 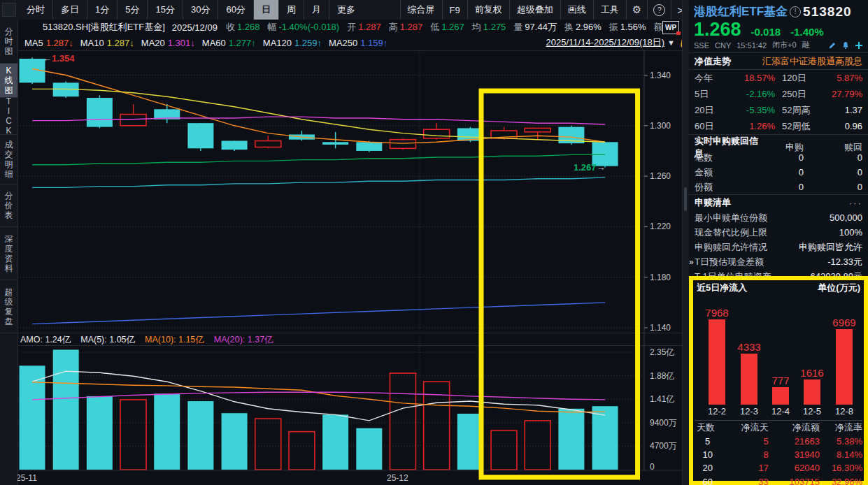 What do you see at coordinates (249, 27) in the screenshot?
I see `field-value: 1.268` at bounding box center [249, 27].